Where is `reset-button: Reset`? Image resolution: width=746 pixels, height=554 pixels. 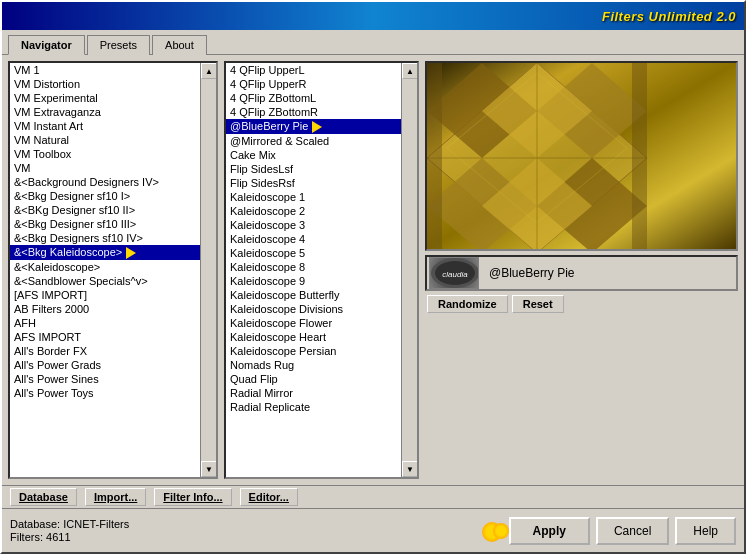
reset-button: Reset is located at coordinates (538, 304).